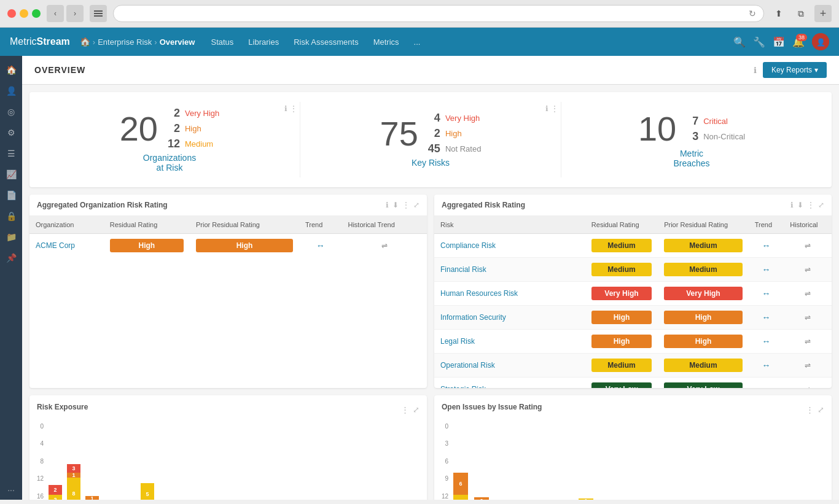 This screenshot has width=839, height=504. Describe the element at coordinates (11, 258) in the screenshot. I see `sidebar-pin-icon: 📌` at that location.